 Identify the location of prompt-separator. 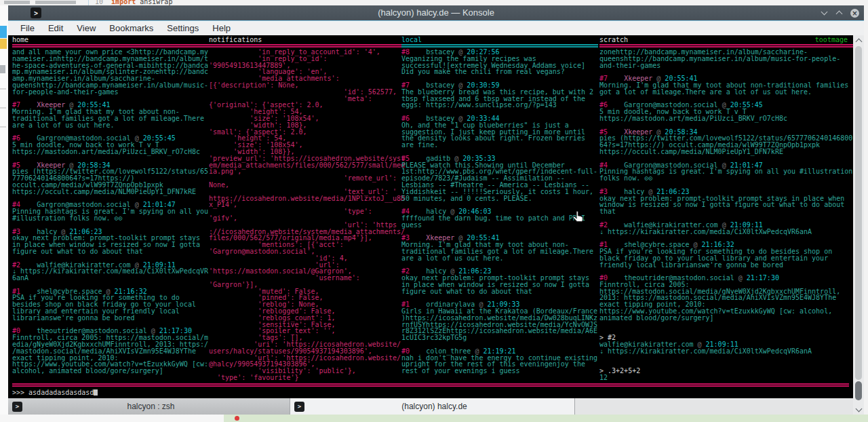
(431, 385).